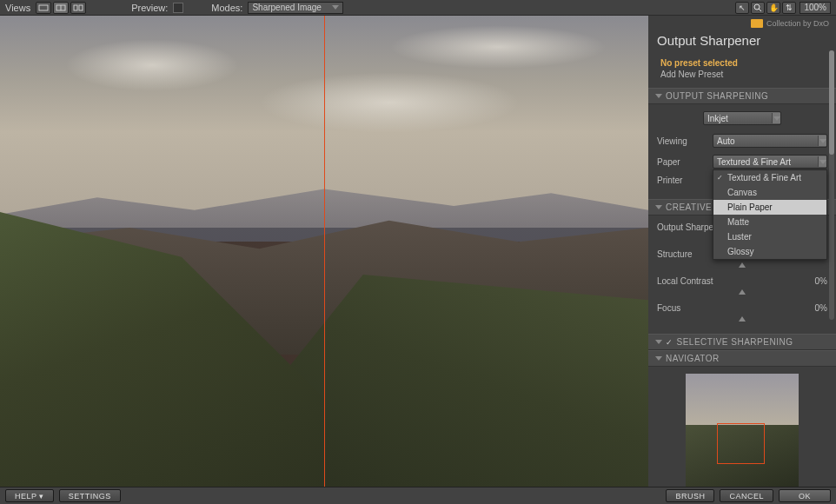 Image resolution: width=836 pixels, height=504 pixels. Describe the element at coordinates (17, 8) in the screenshot. I see `views-label: Views` at that location.